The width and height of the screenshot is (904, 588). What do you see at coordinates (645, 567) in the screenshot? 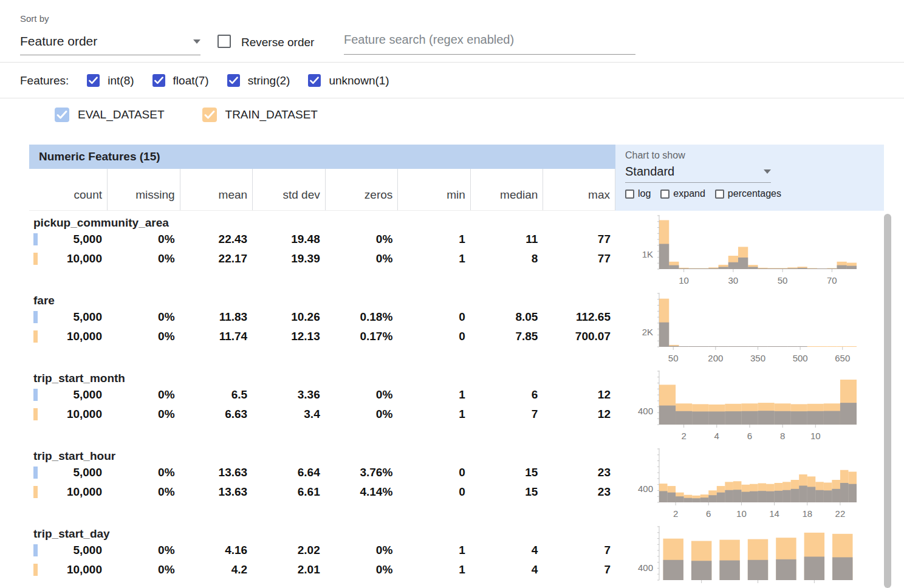
I see `svg-text: 400` at bounding box center [645, 567].